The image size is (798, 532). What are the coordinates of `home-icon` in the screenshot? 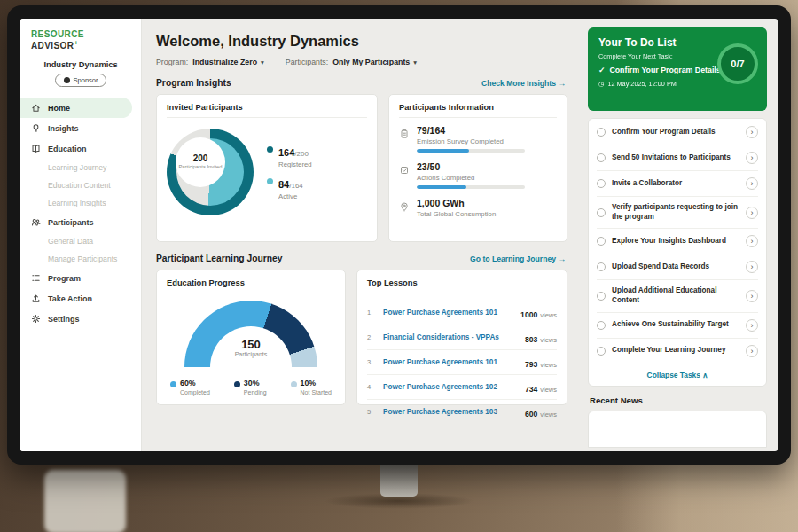 It's located at (35, 108).